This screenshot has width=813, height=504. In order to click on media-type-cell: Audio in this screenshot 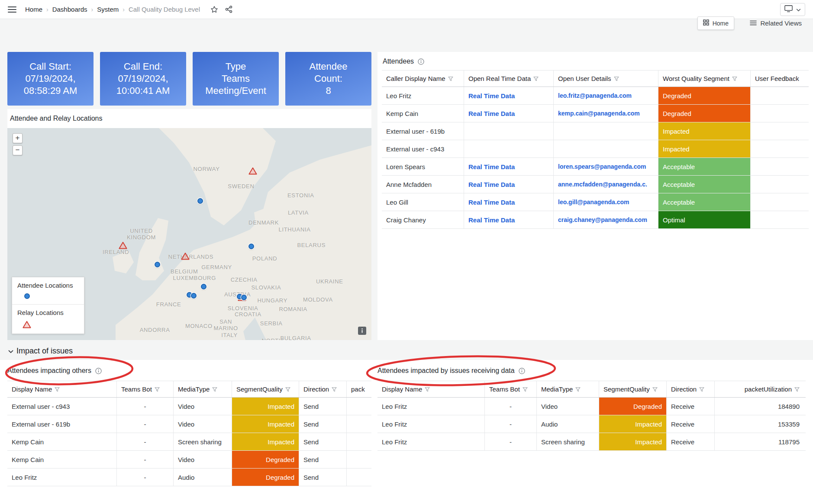, I will do `click(203, 477)`.